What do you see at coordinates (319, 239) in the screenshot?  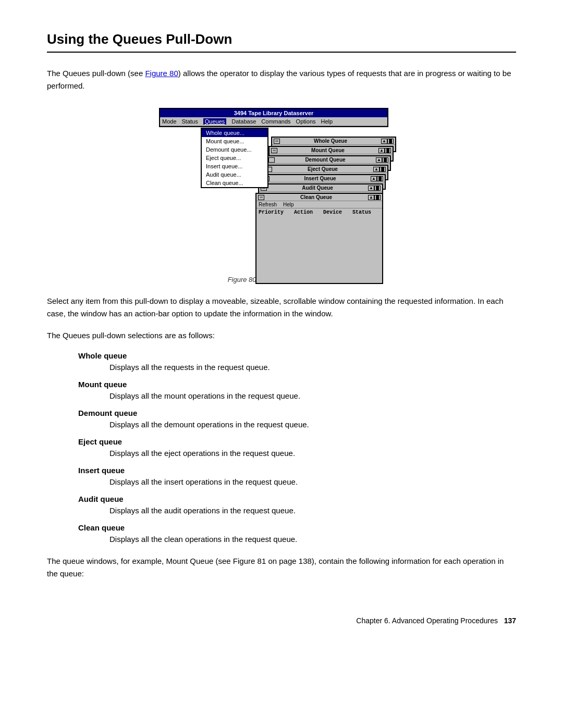 I see `clean-queue-window: ═ Clean Queue ▲ █ Refresh Help Priority …` at bounding box center [319, 239].